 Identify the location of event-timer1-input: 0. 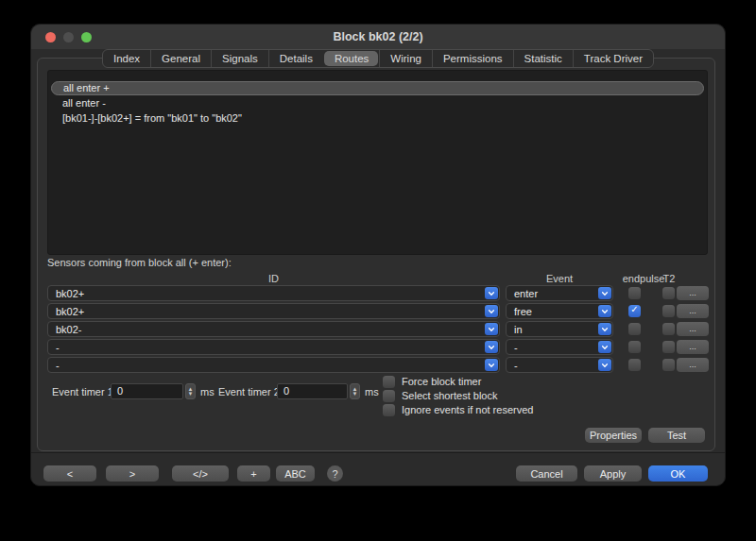
(147, 391).